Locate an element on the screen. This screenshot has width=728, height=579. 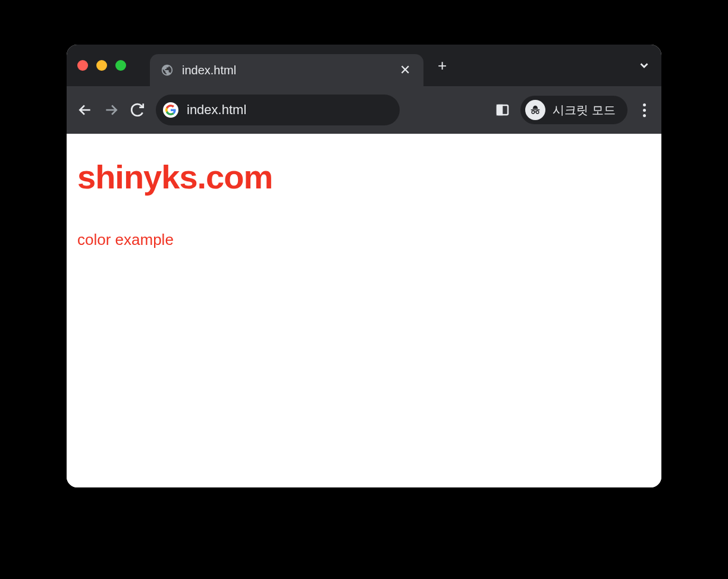
toolbar-right: 시크릿 모드 is located at coordinates (573, 110).